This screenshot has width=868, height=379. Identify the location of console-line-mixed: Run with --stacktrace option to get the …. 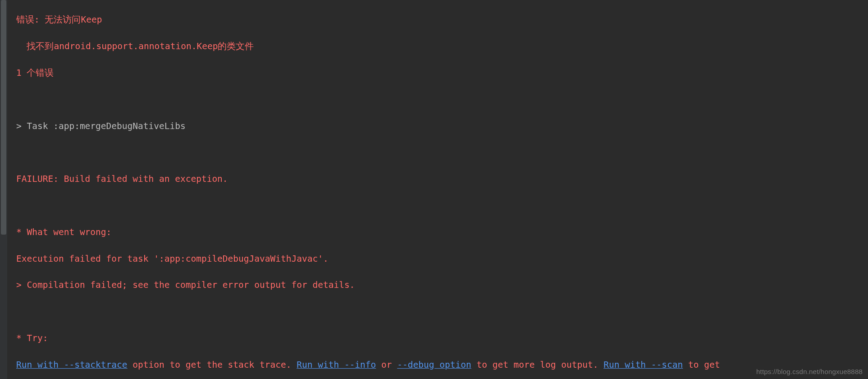
(440, 365).